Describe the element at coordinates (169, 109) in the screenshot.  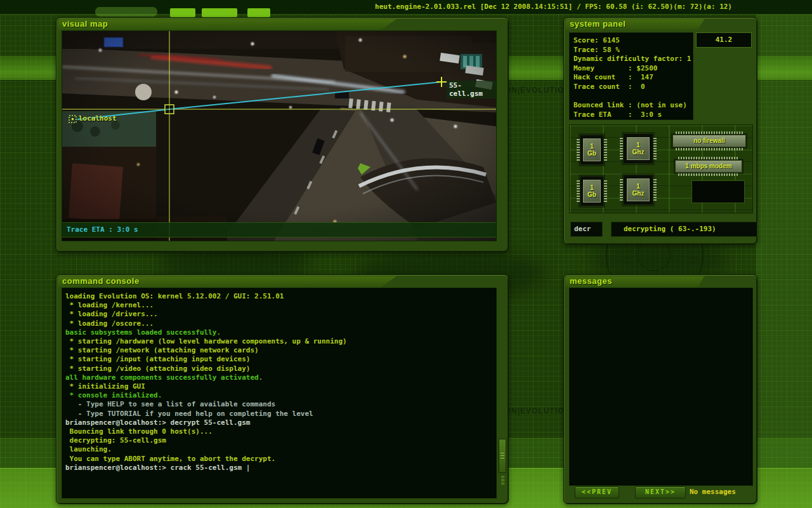
I see `crosshair-center-dot` at that location.